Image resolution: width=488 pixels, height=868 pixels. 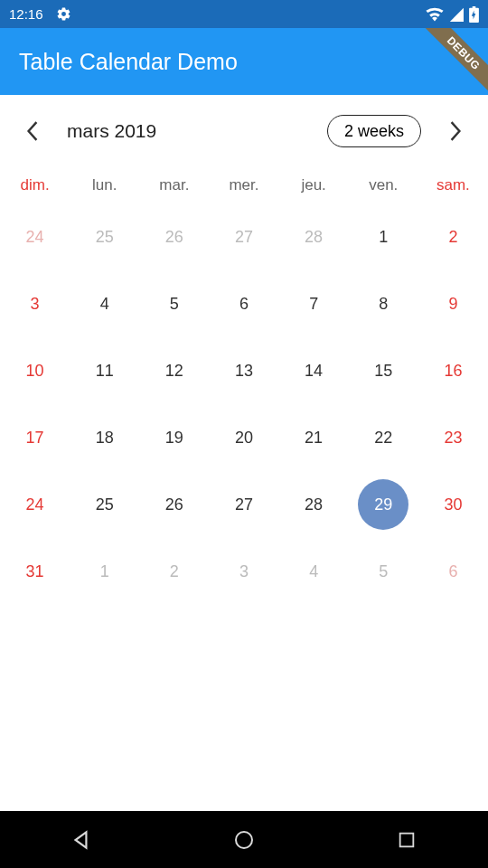 What do you see at coordinates (105, 371) in the screenshot?
I see `calendar-day: 11` at bounding box center [105, 371].